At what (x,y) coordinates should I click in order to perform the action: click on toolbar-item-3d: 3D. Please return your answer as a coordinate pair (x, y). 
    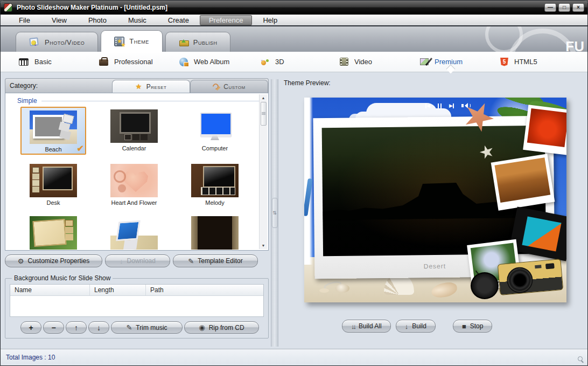
    Looking at the image, I should click on (294, 61).